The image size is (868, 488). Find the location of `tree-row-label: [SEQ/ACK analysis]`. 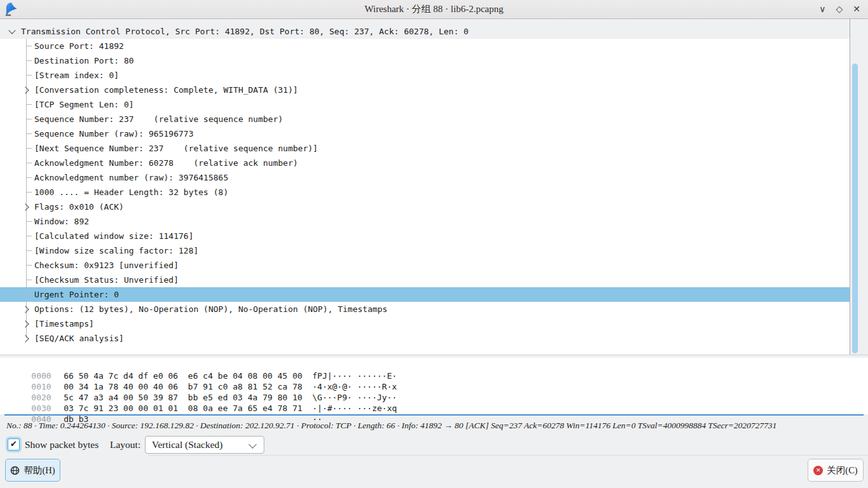

tree-row-label: [SEQ/ACK analysis] is located at coordinates (79, 338).